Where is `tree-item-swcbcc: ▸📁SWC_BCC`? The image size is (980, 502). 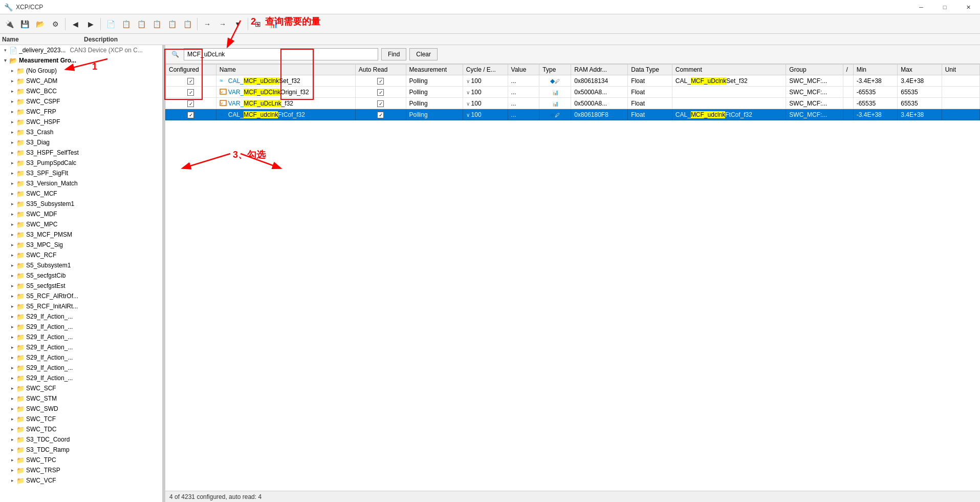 tree-item-swcbcc: ▸📁SWC_BCC is located at coordinates (81, 91).